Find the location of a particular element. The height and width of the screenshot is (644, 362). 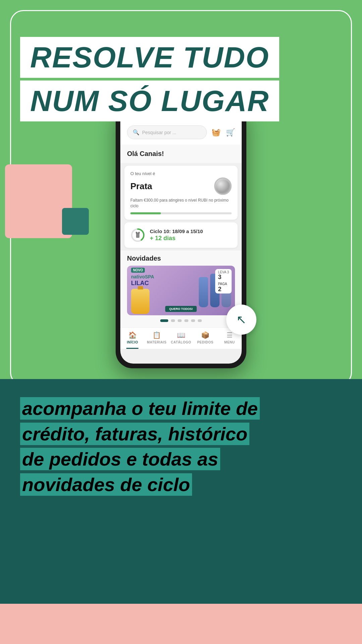

phone-outer: 🔍 Pesquisar por ... 🧺 🛒 Olá Canais! O te… is located at coordinates (181, 236).